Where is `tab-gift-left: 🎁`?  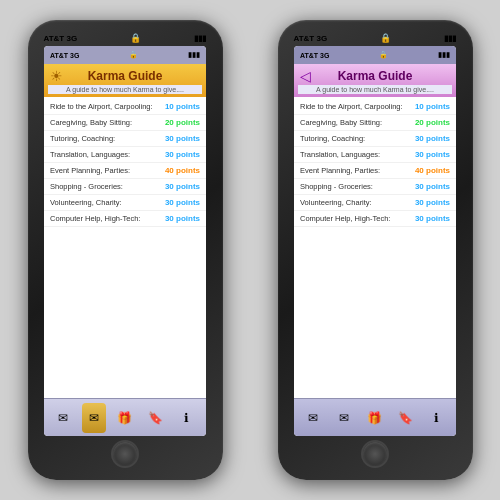 tab-gift-left: 🎁 is located at coordinates (125, 418).